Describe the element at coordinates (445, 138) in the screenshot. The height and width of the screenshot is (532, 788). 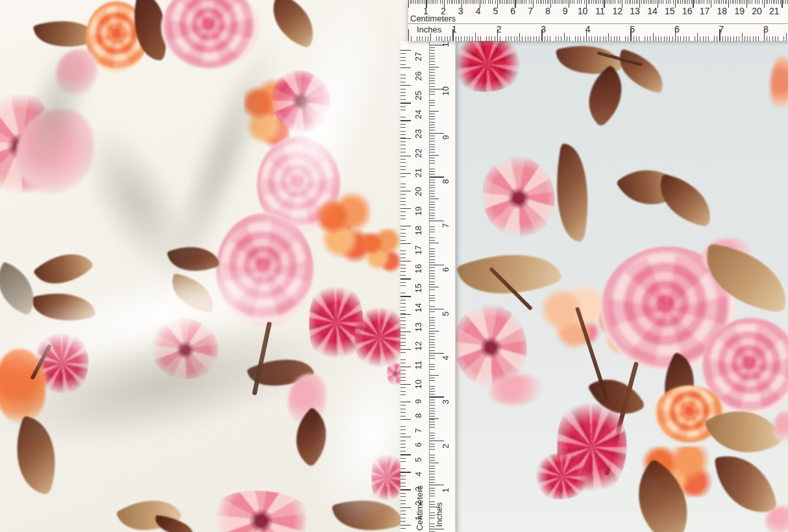
I see `inch-number: 9` at that location.